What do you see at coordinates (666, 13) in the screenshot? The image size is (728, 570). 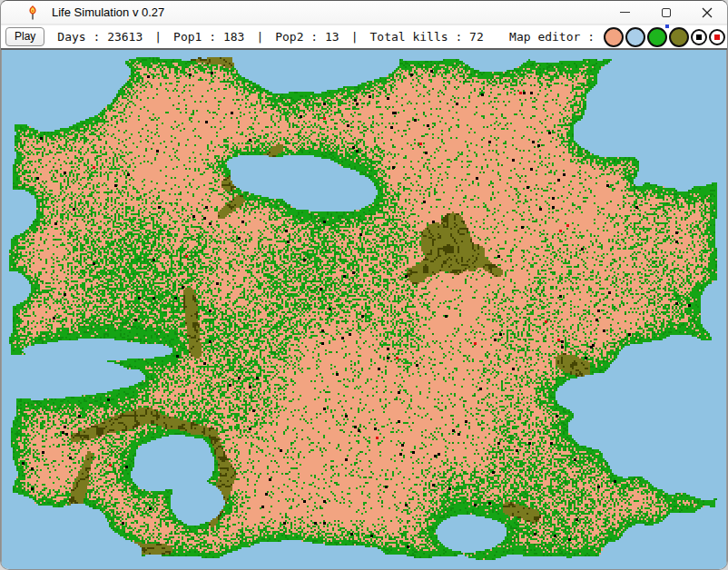 I see `maximize-icon` at bounding box center [666, 13].